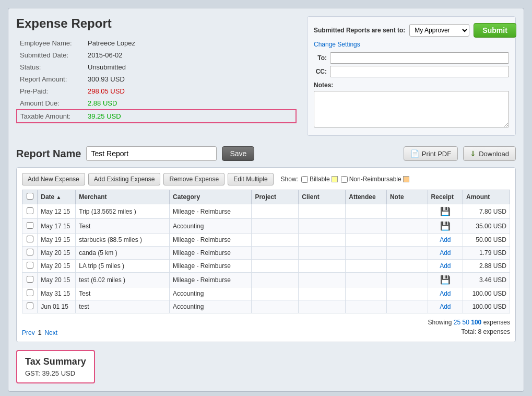 The image size is (532, 396). What do you see at coordinates (415, 154) in the screenshot?
I see `pdf-icon: 📄` at bounding box center [415, 154].